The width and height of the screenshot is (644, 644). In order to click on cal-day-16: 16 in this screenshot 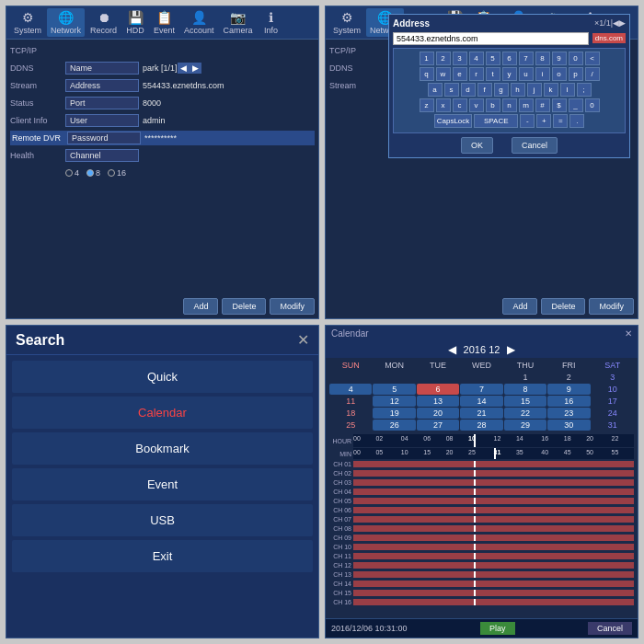, I will do `click(569, 401)`.